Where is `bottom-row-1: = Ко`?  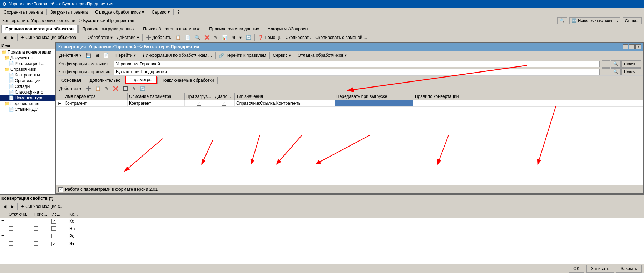 bottom-row-1: = Ко is located at coordinates (322, 222).